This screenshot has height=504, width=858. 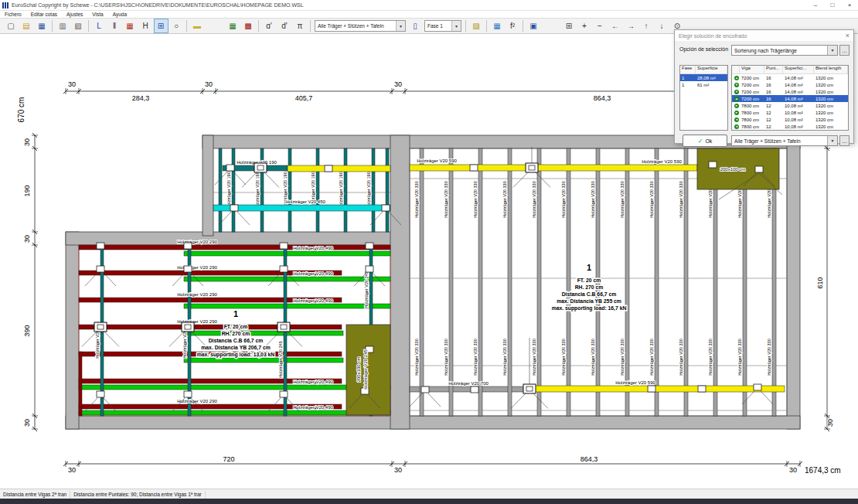 What do you see at coordinates (815, 5) in the screenshot?
I see `minimize-button: –` at bounding box center [815, 5].